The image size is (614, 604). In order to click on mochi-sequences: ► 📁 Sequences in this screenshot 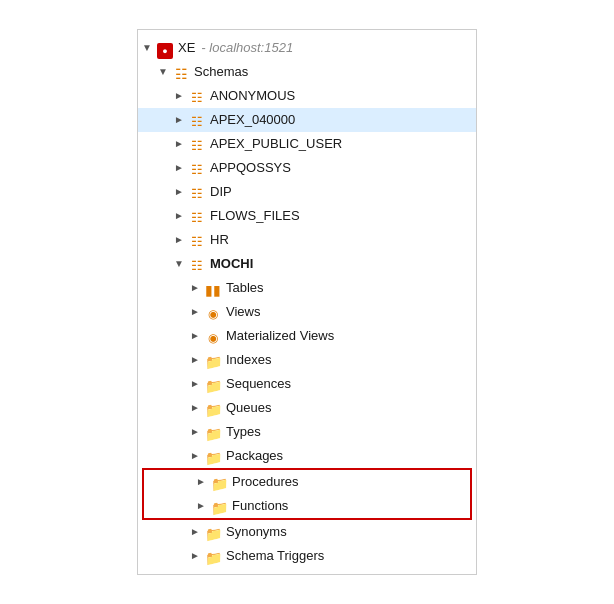, I will do `click(307, 384)`.